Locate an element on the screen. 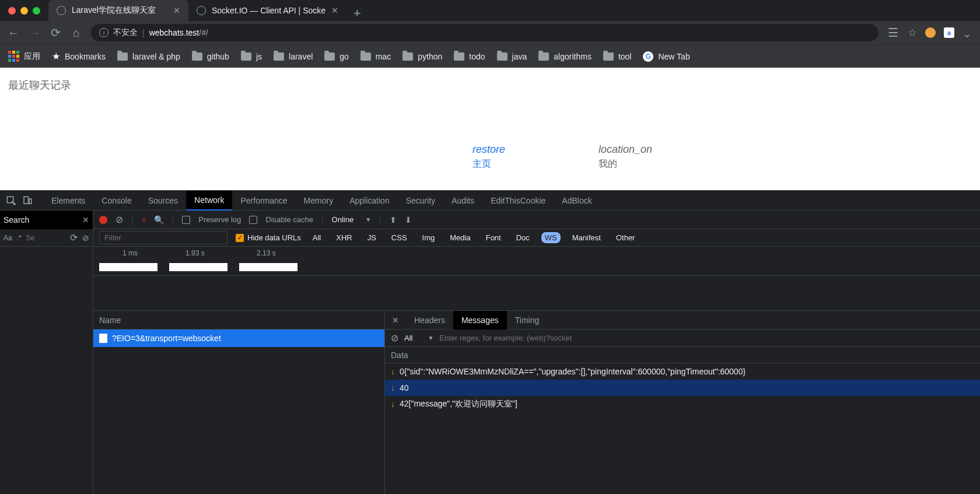 The height and width of the screenshot is (494, 980). bookmark-bookmarks: ★ Bookmarks is located at coordinates (79, 56).